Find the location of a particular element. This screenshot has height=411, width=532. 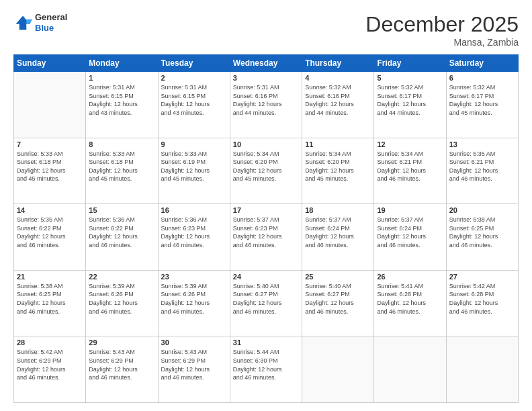

day-number: 5 is located at coordinates (410, 78).